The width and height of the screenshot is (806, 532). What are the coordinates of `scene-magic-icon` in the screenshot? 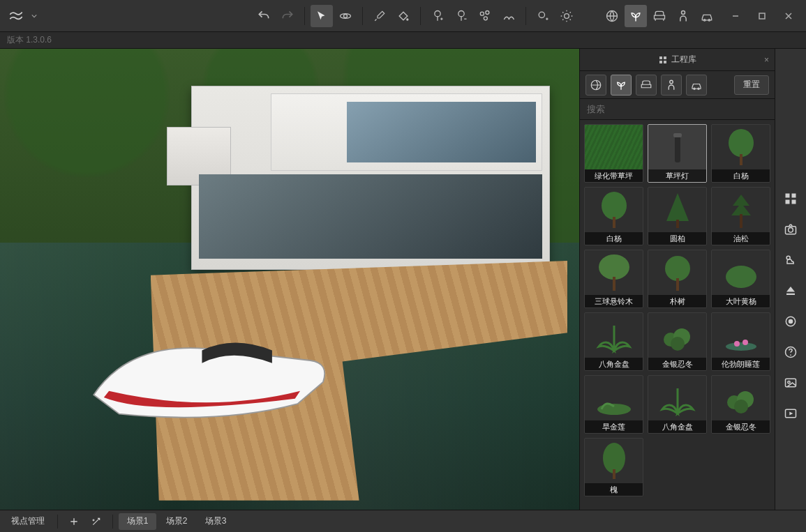 It's located at (96, 522).